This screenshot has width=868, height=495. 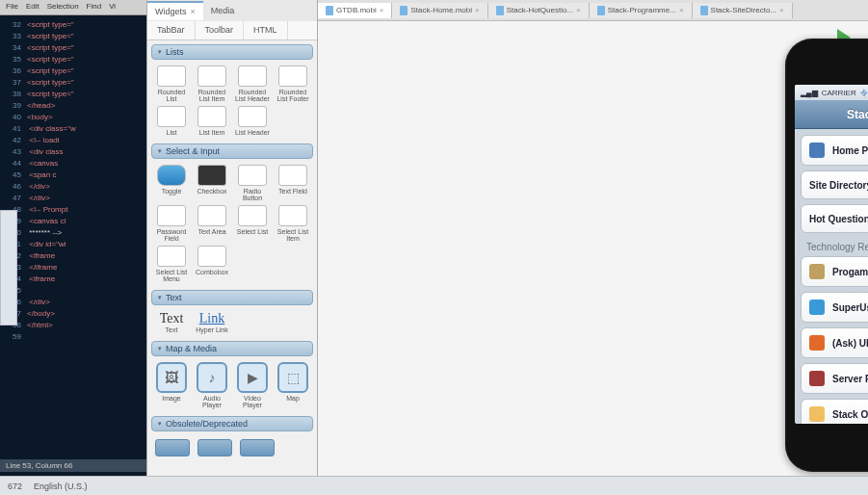 I want to click on widget-item: List Item, so click(x=212, y=121).